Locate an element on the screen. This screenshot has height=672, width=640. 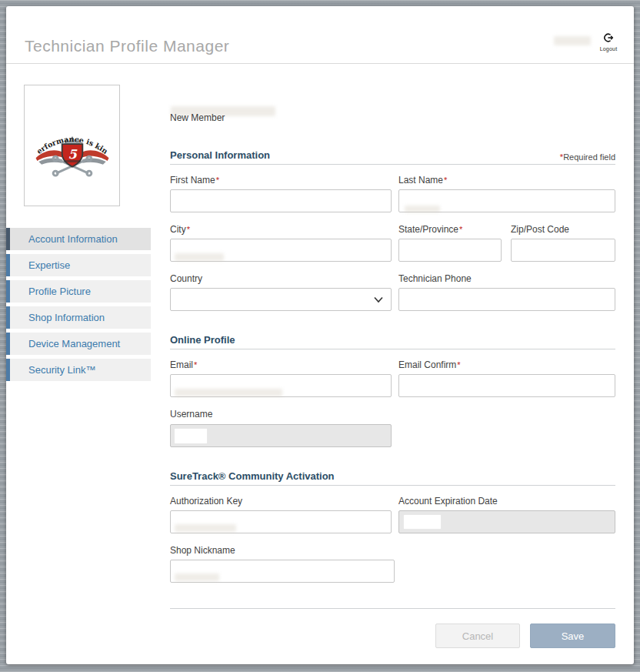
city-input is located at coordinates (281, 250).